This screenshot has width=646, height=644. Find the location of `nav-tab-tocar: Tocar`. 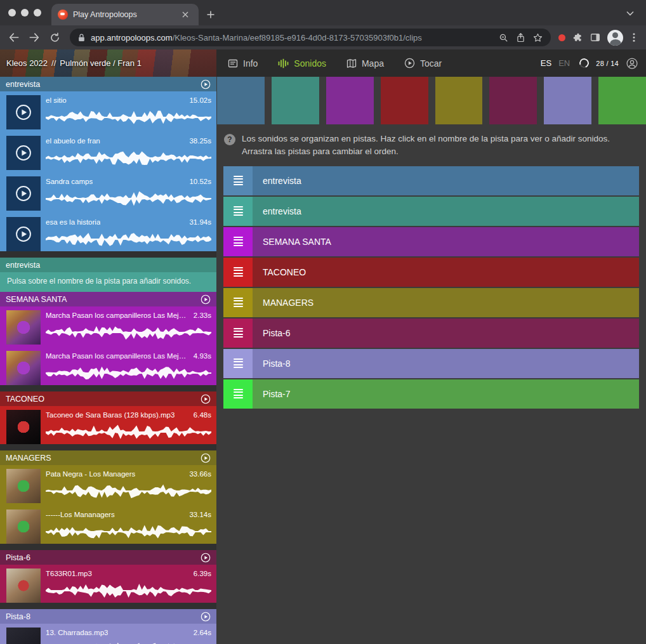

nav-tab-tocar: Tocar is located at coordinates (423, 63).